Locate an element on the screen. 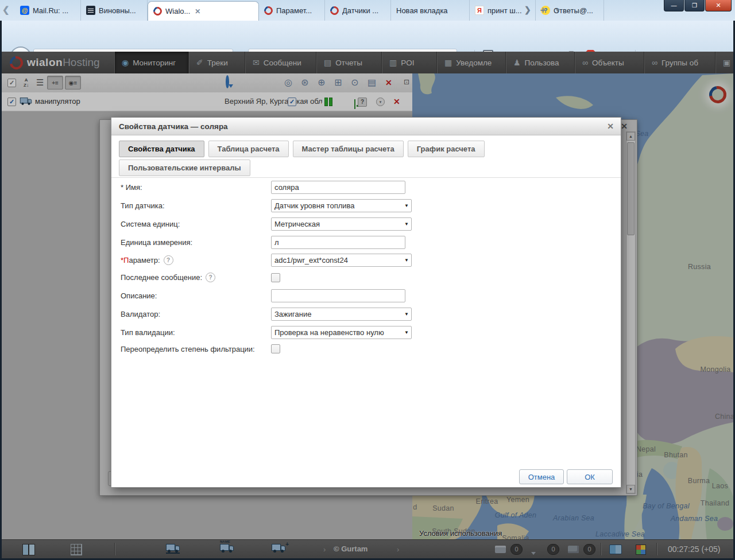  form-row-8: Тип валидации:Проверка на неравенство ну… is located at coordinates (266, 333).